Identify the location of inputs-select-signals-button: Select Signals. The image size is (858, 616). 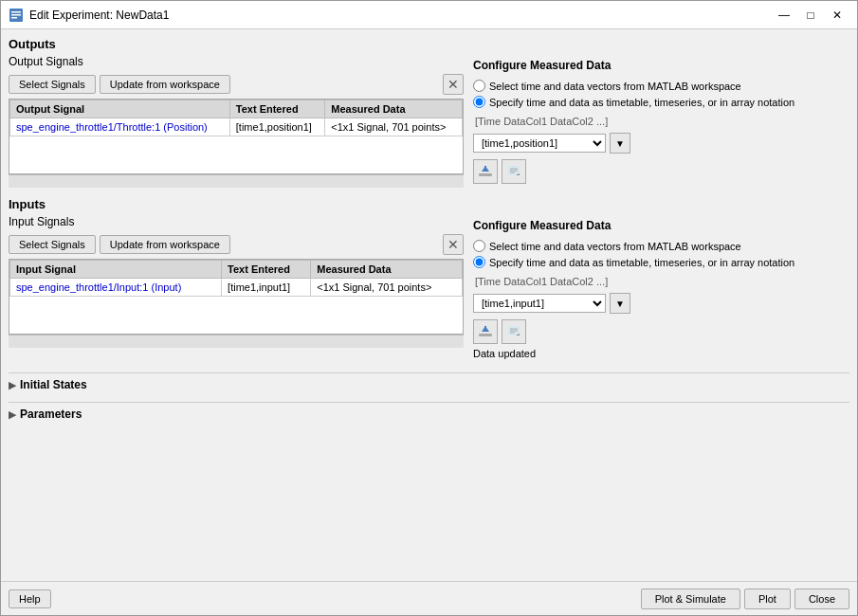
(52, 245).